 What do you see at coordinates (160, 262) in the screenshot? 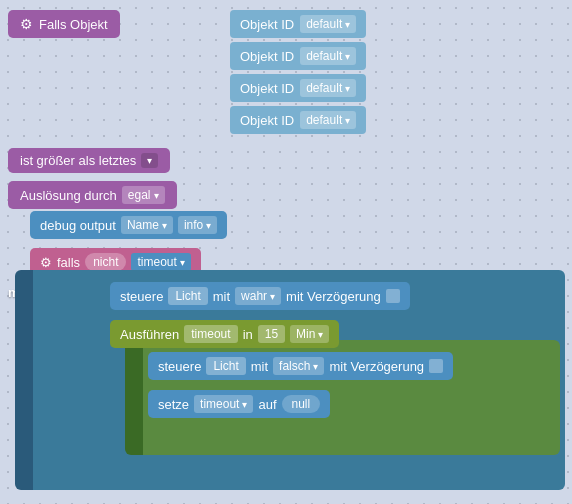
I see `falls-timeout-dropdown: timeout` at bounding box center [160, 262].